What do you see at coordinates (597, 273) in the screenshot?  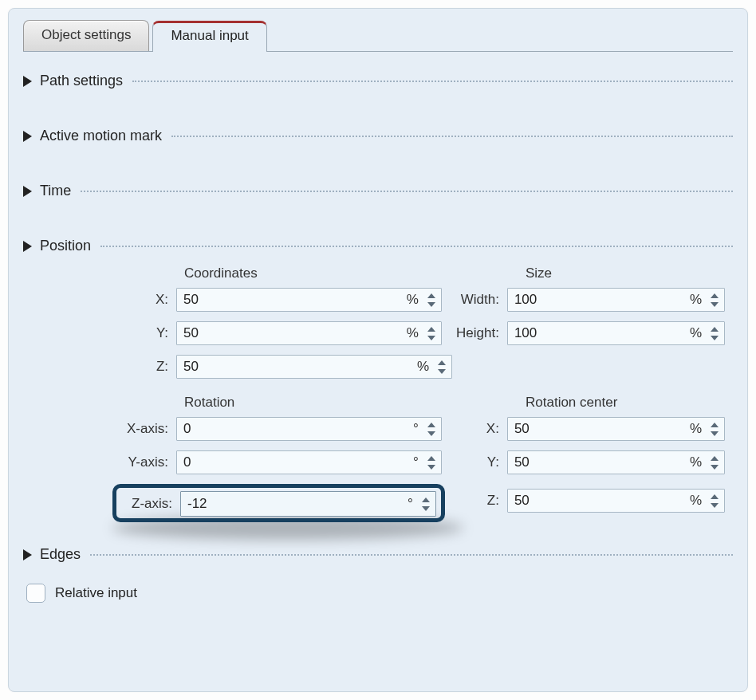 I see `size-heading: Size` at bounding box center [597, 273].